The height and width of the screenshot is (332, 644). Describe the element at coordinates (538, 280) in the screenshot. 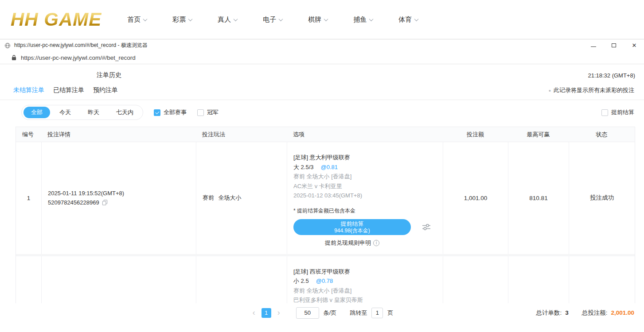

I see `cell-max-win` at that location.